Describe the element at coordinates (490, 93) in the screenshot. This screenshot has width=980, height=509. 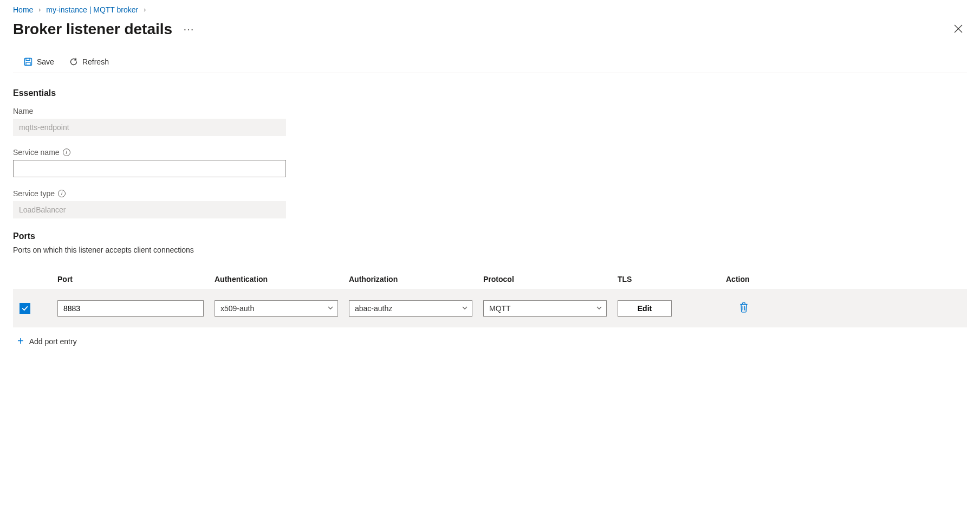
I see `essentials-heading: Essentials` at that location.